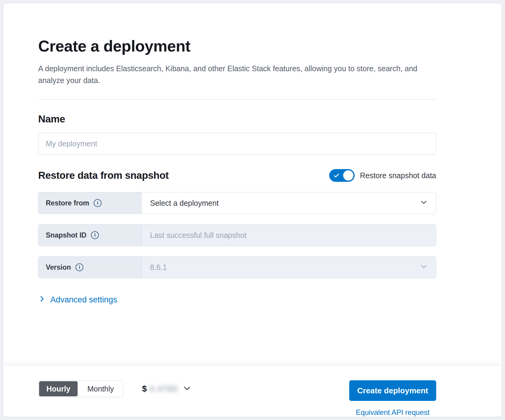 This screenshot has height=420, width=505. Describe the element at coordinates (58, 389) in the screenshot. I see `hourly-button: Hourly` at that location.